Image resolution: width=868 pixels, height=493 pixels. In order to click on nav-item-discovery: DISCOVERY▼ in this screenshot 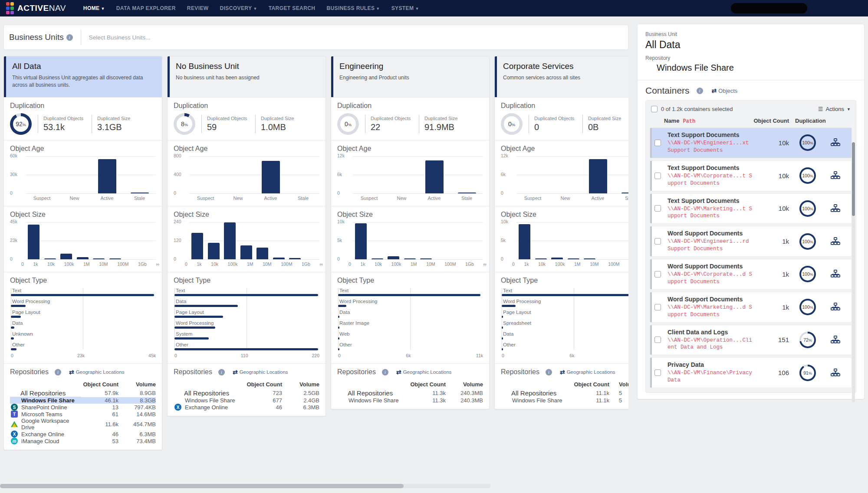, I will do `click(239, 8)`.